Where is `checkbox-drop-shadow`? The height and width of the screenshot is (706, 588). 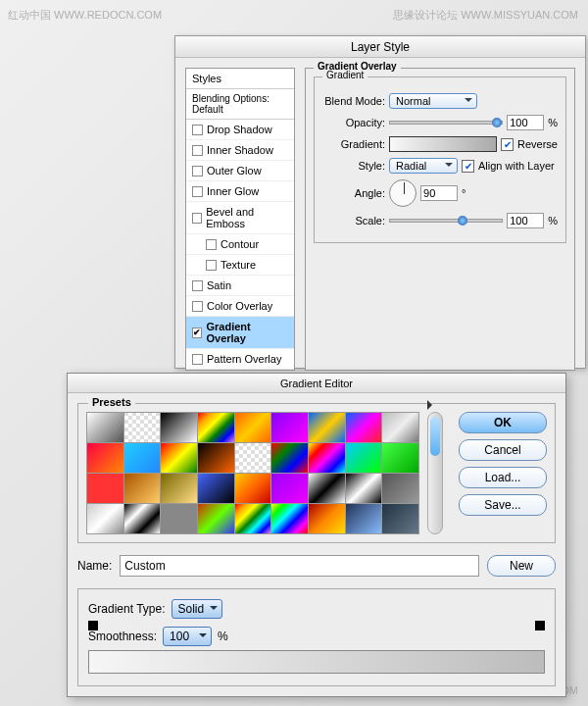 checkbox-drop-shadow is located at coordinates (198, 129).